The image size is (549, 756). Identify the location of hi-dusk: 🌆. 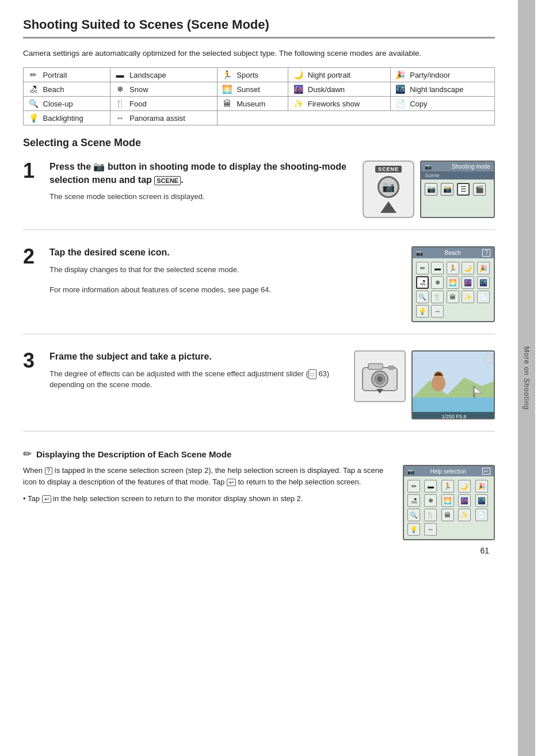
(464, 501).